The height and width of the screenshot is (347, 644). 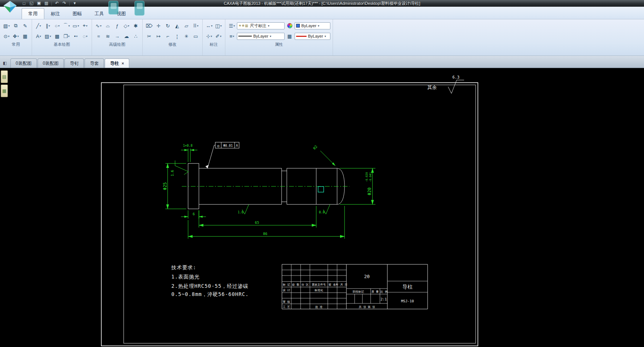 I want to click on layer-state-icons: ☀❄▥, so click(x=244, y=26).